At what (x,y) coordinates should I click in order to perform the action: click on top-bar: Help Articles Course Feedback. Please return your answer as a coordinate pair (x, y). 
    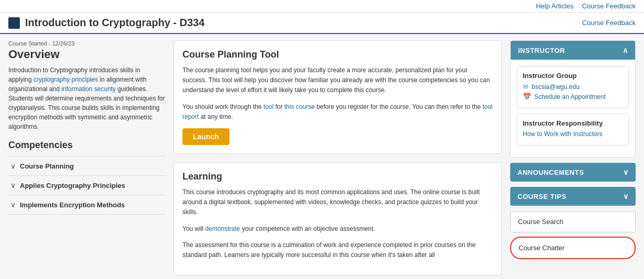
    Looking at the image, I should click on (322, 6).